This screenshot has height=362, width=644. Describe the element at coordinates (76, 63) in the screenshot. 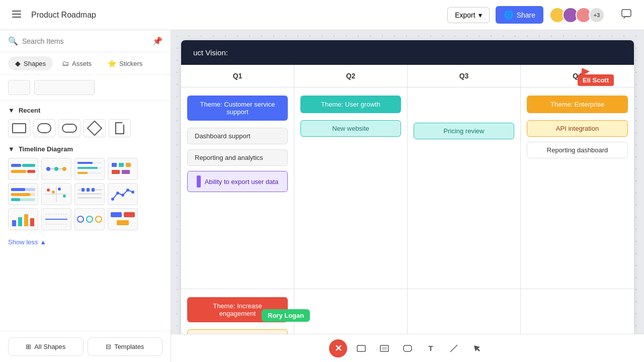

I see `tab-assets: 🗂 Assets` at that location.